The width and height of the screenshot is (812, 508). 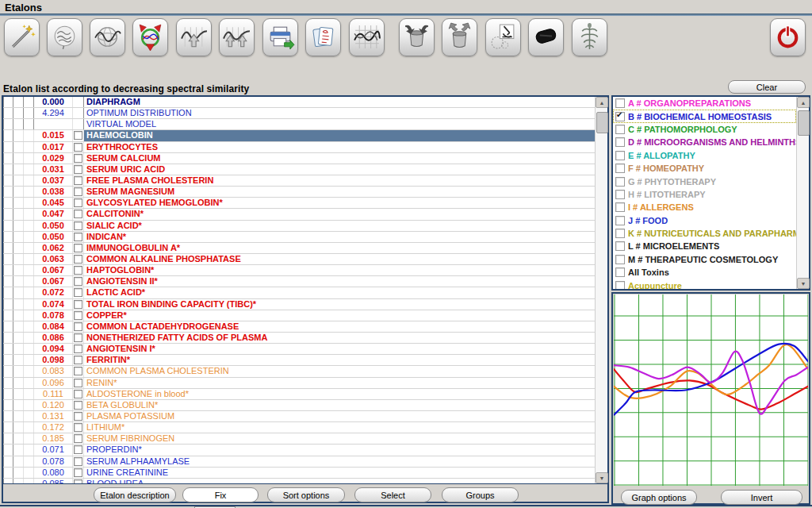 I want to click on etalon-row: 0.067ANGIOTENSIN II*, so click(x=299, y=282).